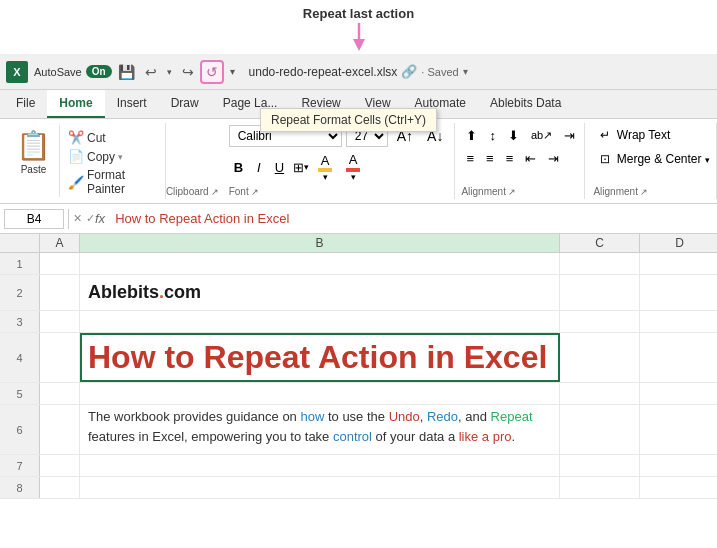  Describe the element at coordinates (60, 358) in the screenshot. I see `cell-a4` at that location.